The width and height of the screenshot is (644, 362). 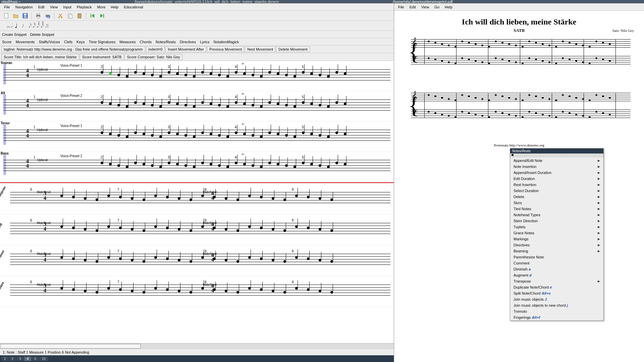 What do you see at coordinates (557, 215) in the screenshot?
I see `context-item-notehead-types: Notehead Types▶` at bounding box center [557, 215].